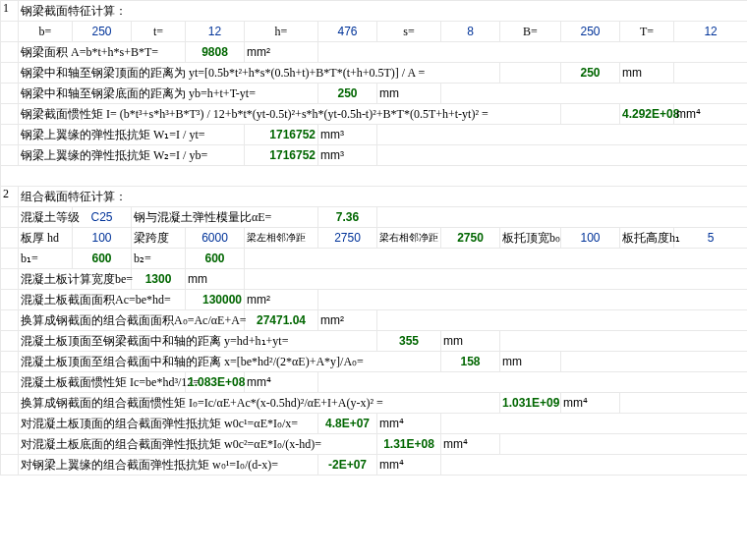 This screenshot has height=560, width=747. What do you see at coordinates (259, 403) in the screenshot?
I see `q6-l: 换算成钢截面的组合截面惯性矩 I₀=Ic/αE+Ac*(x-0.5hd)²/αE…` at bounding box center [259, 403].